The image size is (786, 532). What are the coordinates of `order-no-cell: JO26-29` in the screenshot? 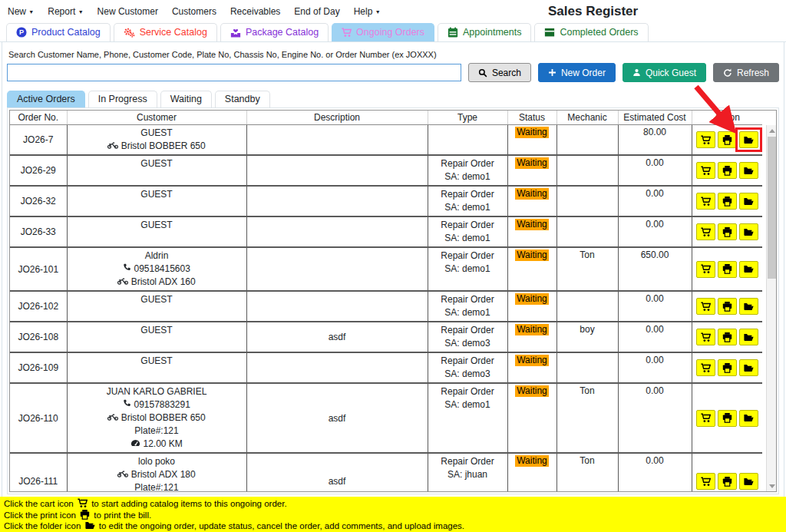 It's located at (38, 170).